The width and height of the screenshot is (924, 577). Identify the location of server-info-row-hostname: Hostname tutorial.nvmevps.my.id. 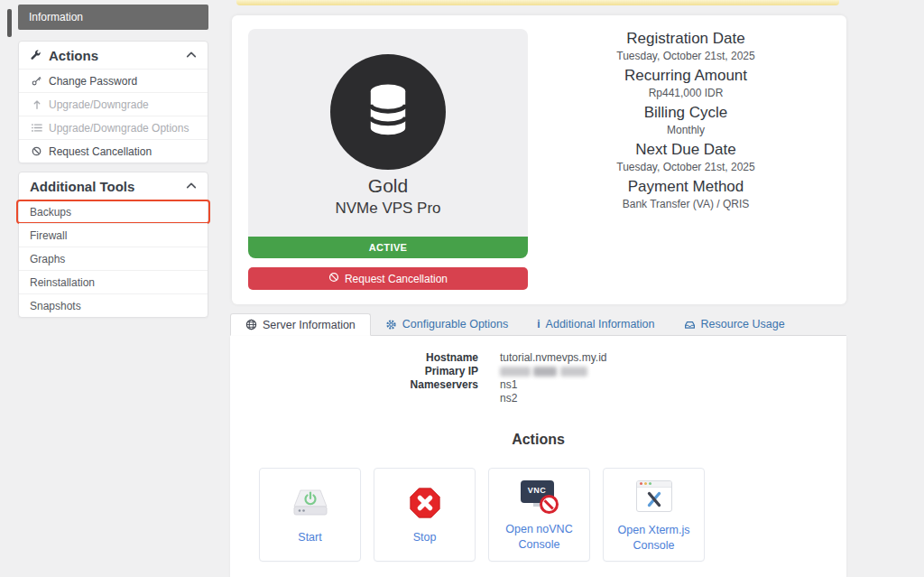
(538, 358).